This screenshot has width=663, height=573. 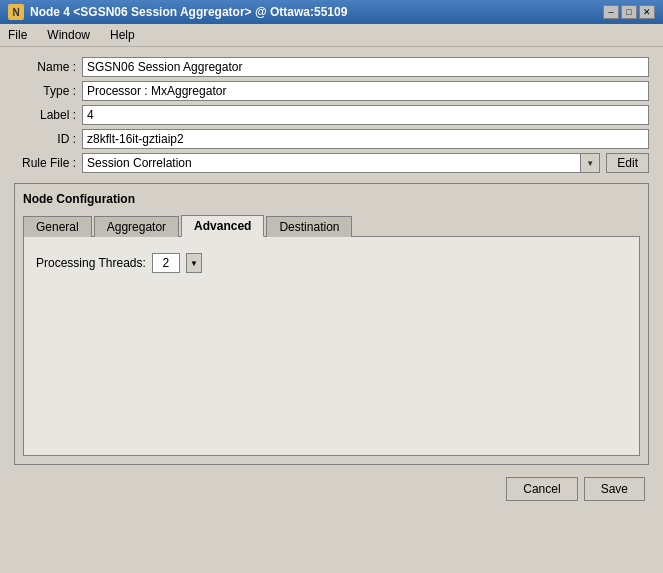 I want to click on label-row: Label :, so click(x=332, y=115).